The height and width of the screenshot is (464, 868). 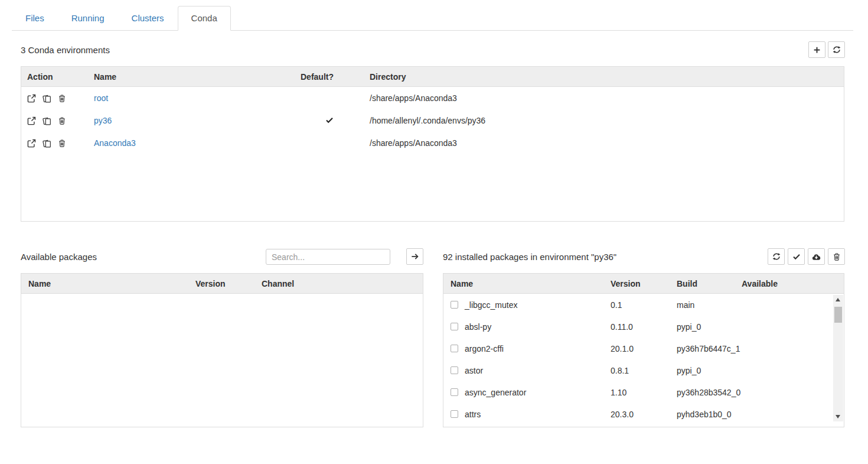 I want to click on tab-files: Files, so click(x=35, y=18).